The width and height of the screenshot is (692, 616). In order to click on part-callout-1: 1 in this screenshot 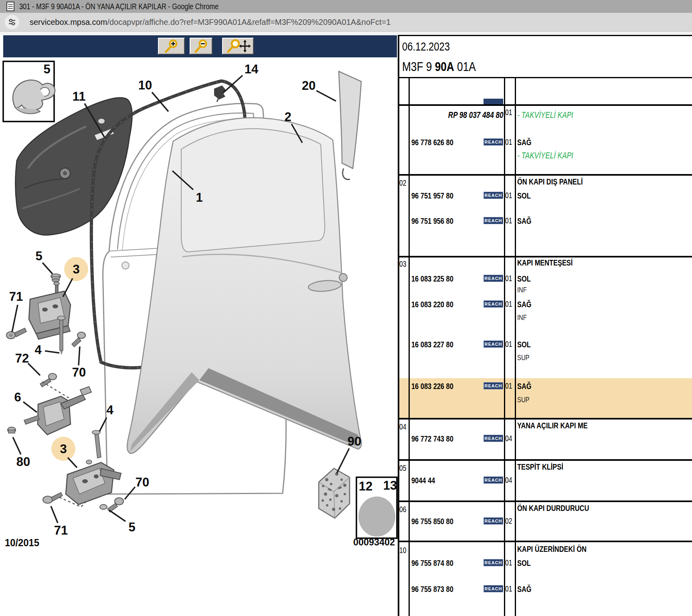, I will do `click(199, 197)`.